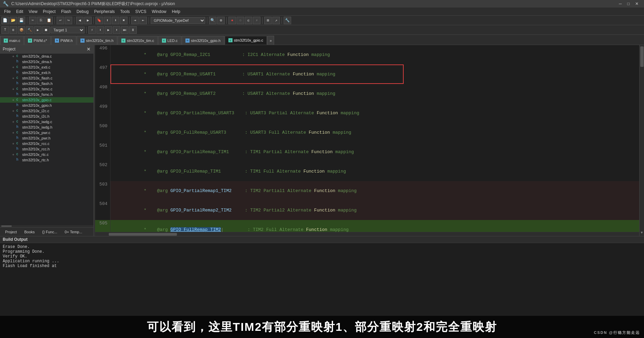 This screenshot has height=338, width=644. What do you see at coordinates (47, 139) in the screenshot?
I see `sidebar-content: + c stm32f10x_dma.c h stm32f10x_dma.h + …` at bounding box center [47, 139].